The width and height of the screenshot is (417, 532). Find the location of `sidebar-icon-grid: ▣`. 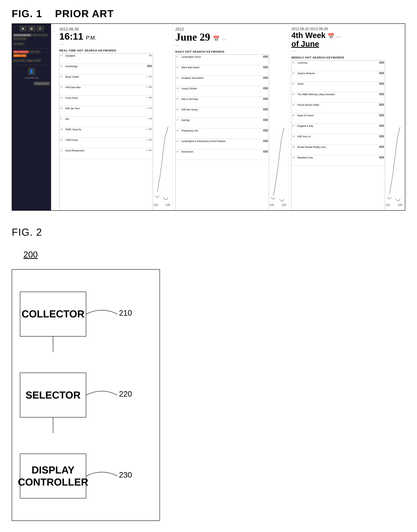

sidebar-icon-grid: ▣ is located at coordinates (23, 28).